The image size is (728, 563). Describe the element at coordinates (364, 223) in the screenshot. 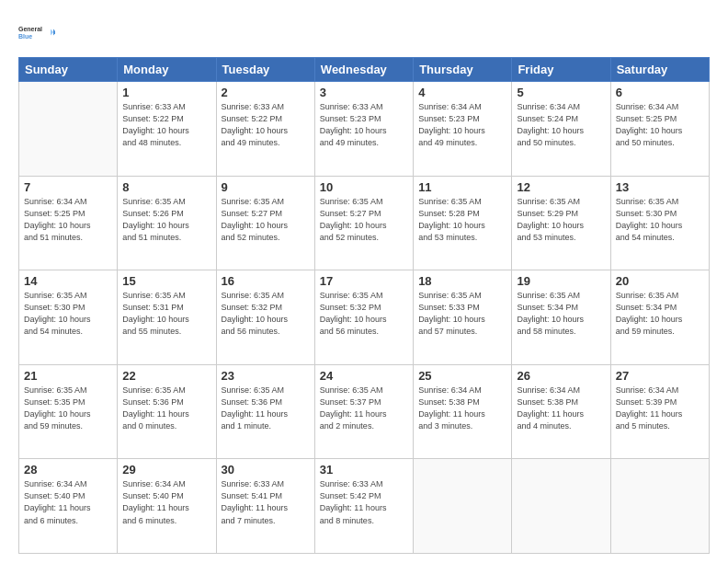

I see `calendar-cell: 10Sunrise: 6:35 AMSunset: 5:27 PMDayligh…` at that location.